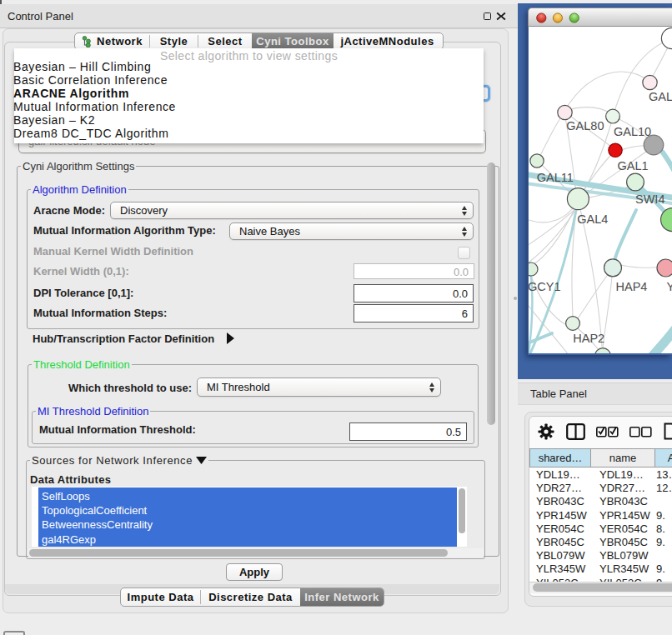 Image resolution: width=672 pixels, height=635 pixels. I want to click on svg-text: GAL10, so click(632, 132).